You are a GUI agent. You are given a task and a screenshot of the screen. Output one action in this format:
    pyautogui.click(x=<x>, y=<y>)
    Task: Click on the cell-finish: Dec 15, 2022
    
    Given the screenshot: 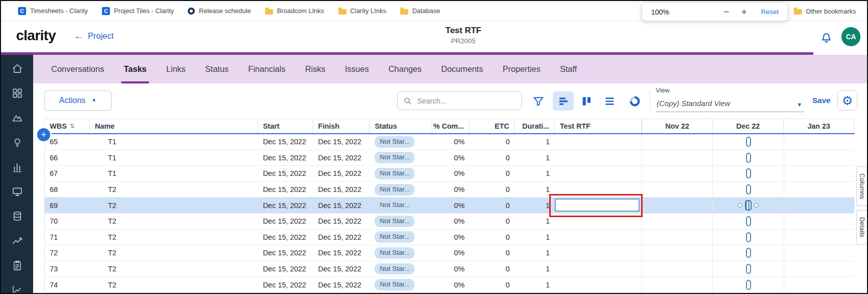 What is the action you would take?
    pyautogui.click(x=341, y=284)
    